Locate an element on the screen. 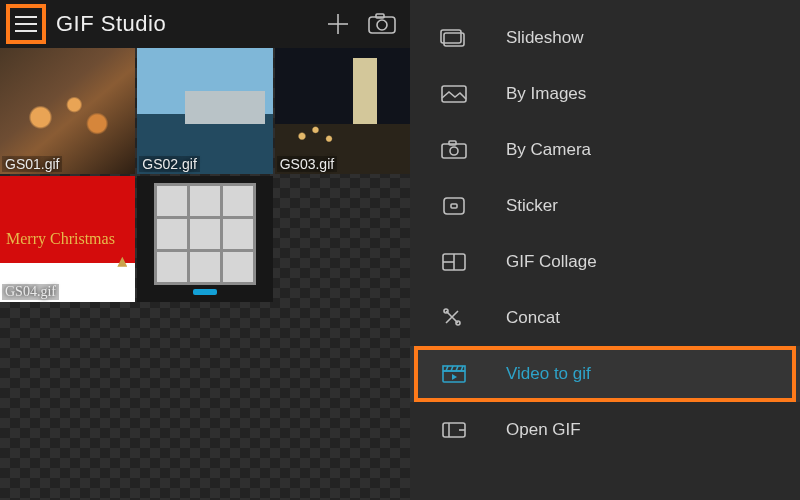 The height and width of the screenshot is (500, 800). menu-item-slideshow: Slideshow is located at coordinates (605, 38).